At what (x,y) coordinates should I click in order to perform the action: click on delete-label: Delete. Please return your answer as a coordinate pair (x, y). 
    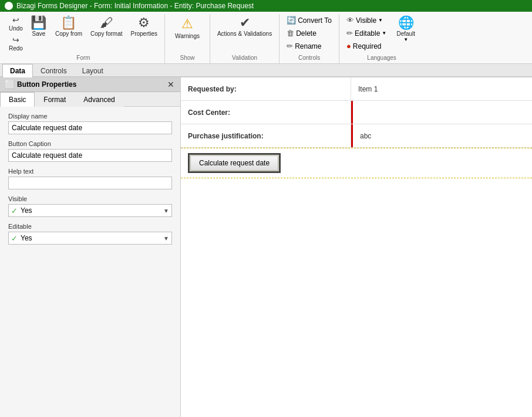
    Looking at the image, I should click on (307, 33).